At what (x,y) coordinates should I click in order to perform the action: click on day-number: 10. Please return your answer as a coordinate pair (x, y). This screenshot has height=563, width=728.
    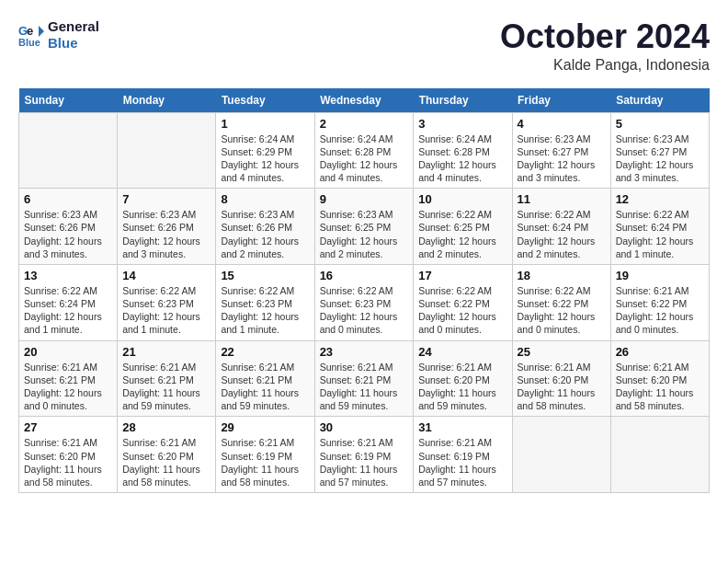
    Looking at the image, I should click on (462, 199).